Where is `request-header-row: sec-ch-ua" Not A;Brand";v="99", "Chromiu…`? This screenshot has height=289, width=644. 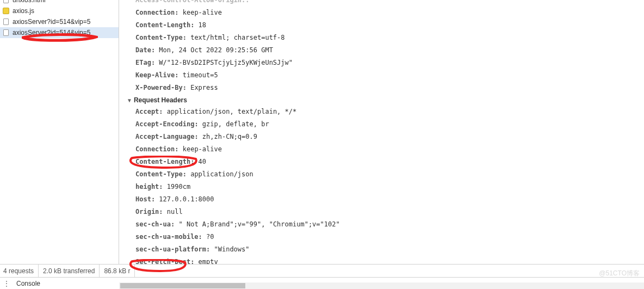
request-header-row: sec-ch-ua" Not A;Brand";v="99", "Chromiu… is located at coordinates (389, 224).